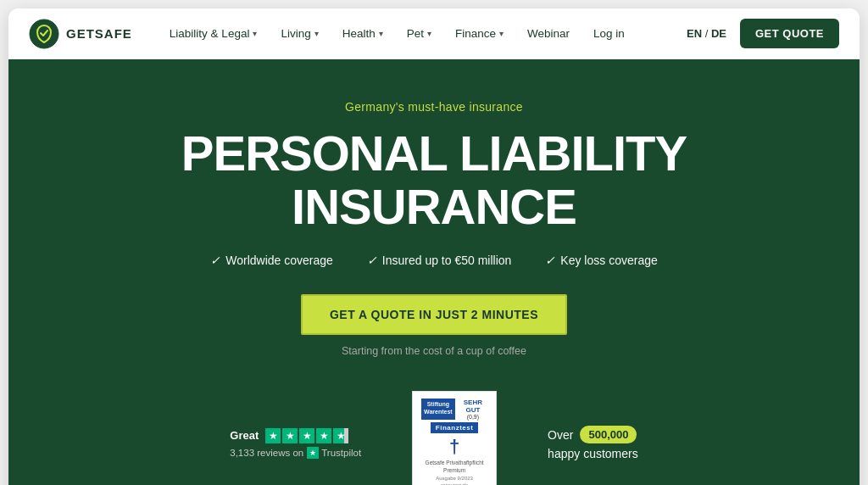 The height and width of the screenshot is (485, 868). Describe the element at coordinates (560, 435) in the screenshot. I see `over-label: Over` at that location.